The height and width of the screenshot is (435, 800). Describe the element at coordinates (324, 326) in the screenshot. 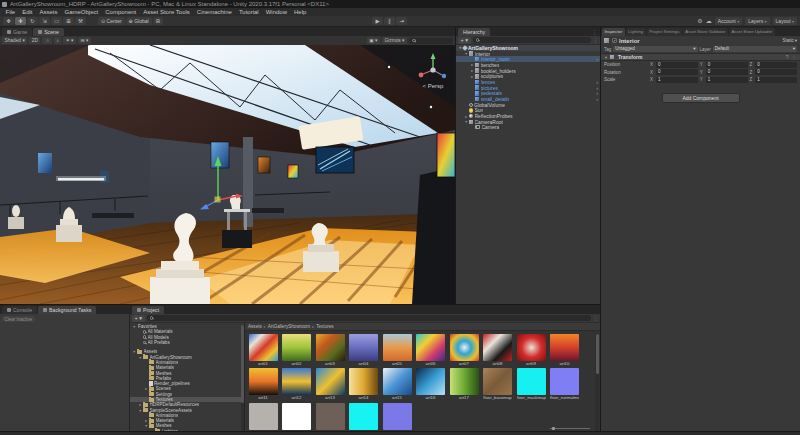

I see `breadcrumb-textures: Textures` at that location.